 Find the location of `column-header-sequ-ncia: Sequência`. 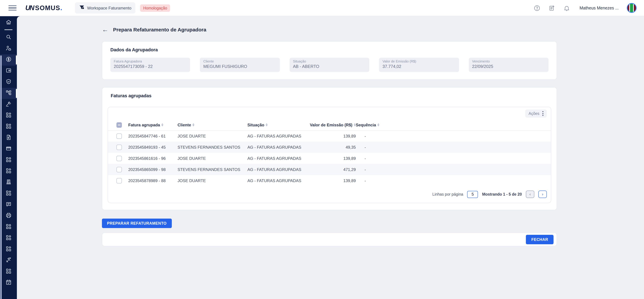

column-header-sequ-ncia: Sequência is located at coordinates (453, 125).